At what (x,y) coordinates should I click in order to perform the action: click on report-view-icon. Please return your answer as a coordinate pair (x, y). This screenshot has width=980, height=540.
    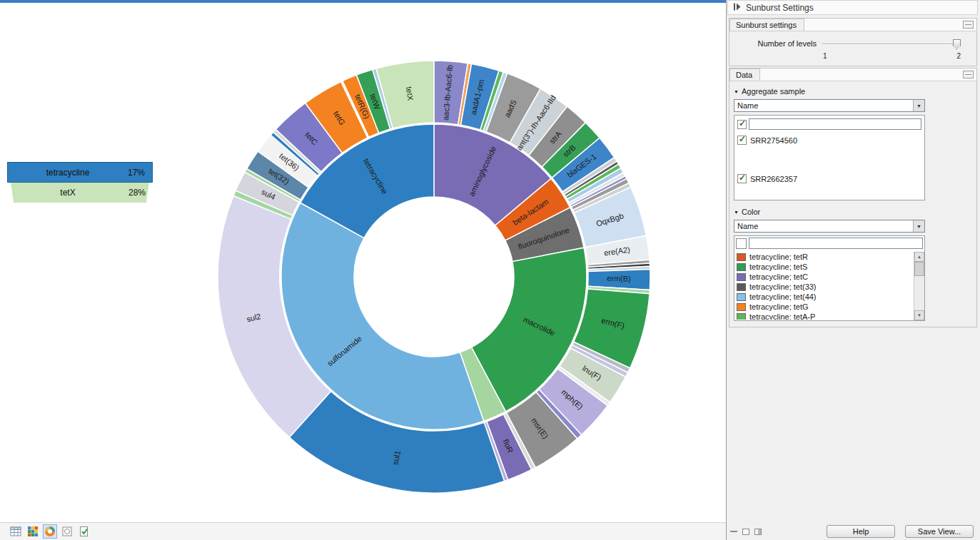
    Looking at the image, I should click on (84, 531).